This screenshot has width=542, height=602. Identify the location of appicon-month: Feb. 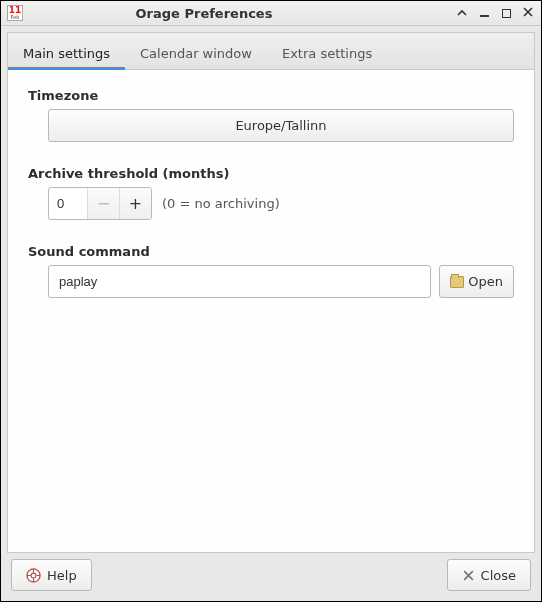
(16, 18).